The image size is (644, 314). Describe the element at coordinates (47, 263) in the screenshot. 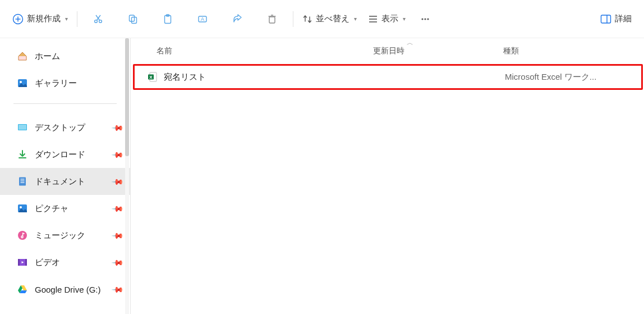

I see `sidebar-item-label: ビデオ` at that location.